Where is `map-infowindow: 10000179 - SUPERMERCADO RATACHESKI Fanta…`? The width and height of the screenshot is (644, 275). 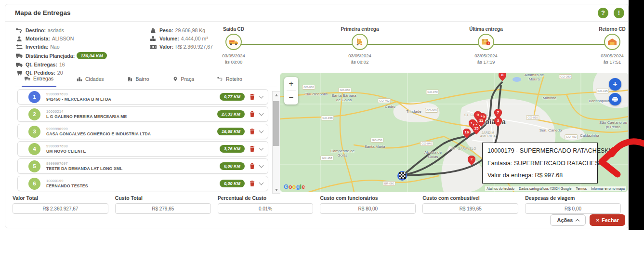
map-infowindow: 10000179 - SUPERMERCADO RATACHESKI Fanta… is located at coordinates (540, 163).